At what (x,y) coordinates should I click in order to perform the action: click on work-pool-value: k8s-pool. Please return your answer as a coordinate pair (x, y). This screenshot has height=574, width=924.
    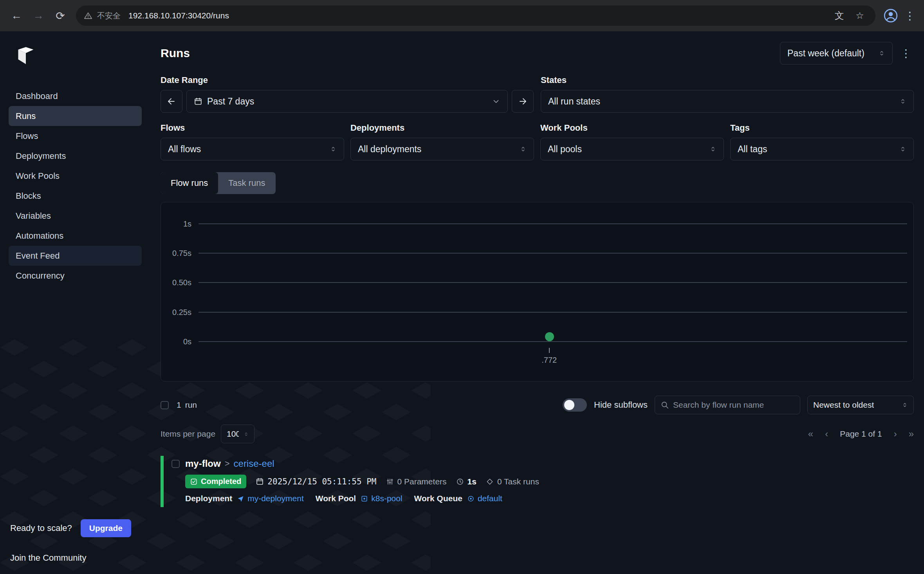
    Looking at the image, I should click on (387, 498).